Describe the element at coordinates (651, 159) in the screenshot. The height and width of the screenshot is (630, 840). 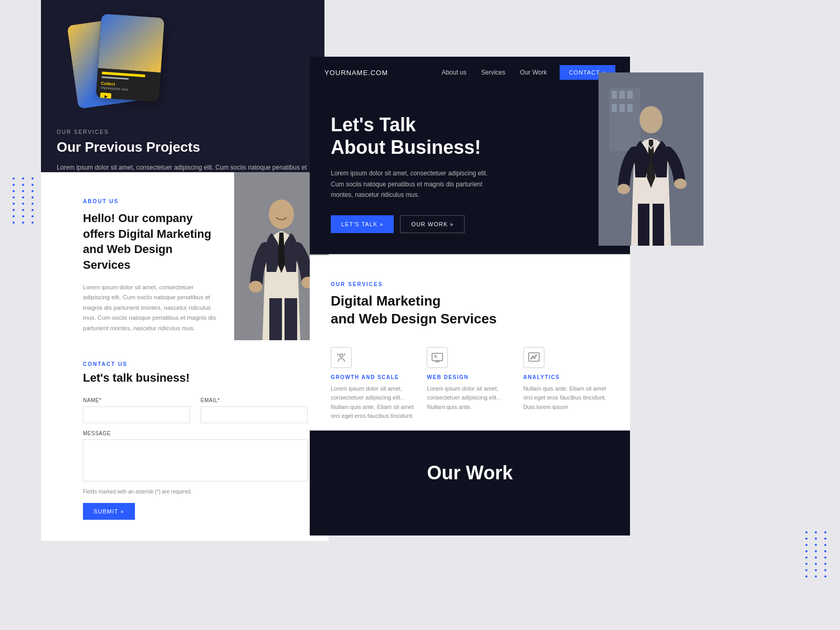
I see `hero-photo` at that location.